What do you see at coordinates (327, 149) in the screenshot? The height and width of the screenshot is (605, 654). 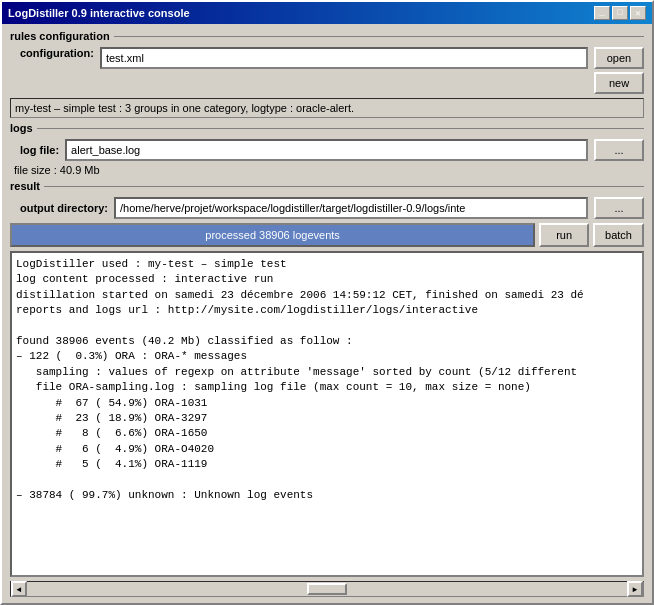 I see `logs-section: logs log file: ... file size : 40.9 Mb` at bounding box center [327, 149].